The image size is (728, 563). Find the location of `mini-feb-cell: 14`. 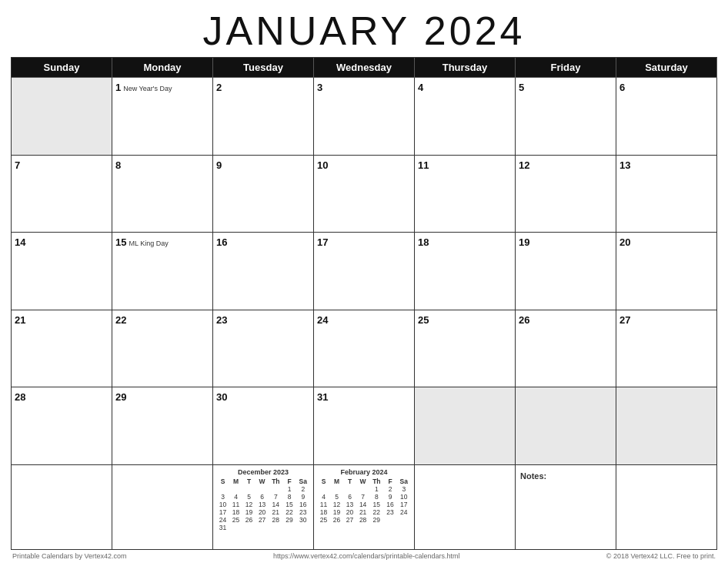

mini-feb-cell: 14 is located at coordinates (363, 504).